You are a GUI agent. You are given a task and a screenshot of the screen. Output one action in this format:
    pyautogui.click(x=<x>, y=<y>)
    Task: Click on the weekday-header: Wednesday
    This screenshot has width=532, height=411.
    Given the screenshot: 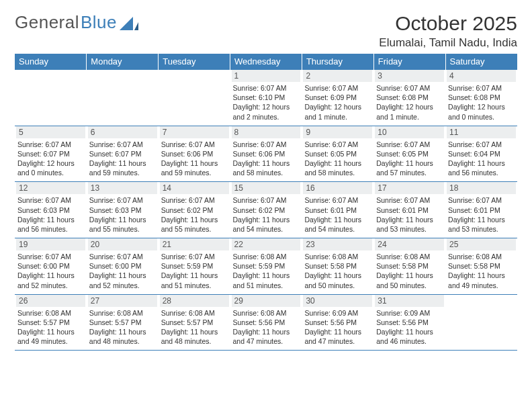 What is the action you would take?
    pyautogui.click(x=266, y=62)
    